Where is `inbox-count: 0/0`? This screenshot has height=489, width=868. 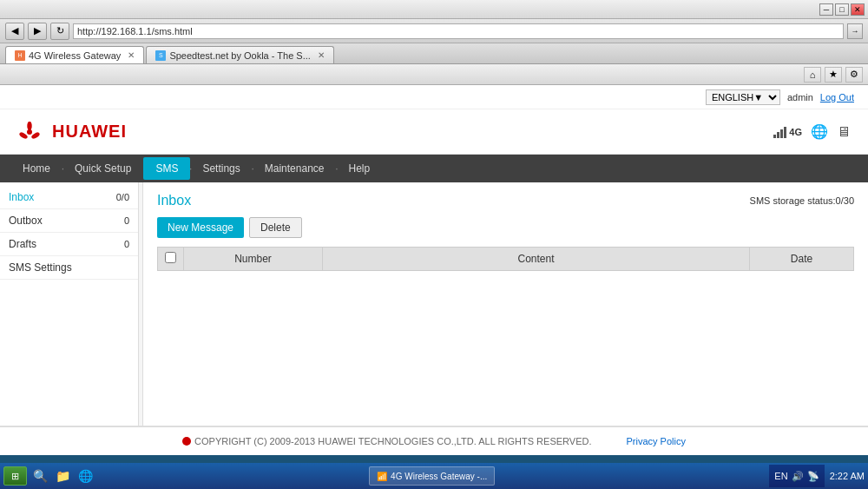 inbox-count: 0/0 is located at coordinates (123, 197).